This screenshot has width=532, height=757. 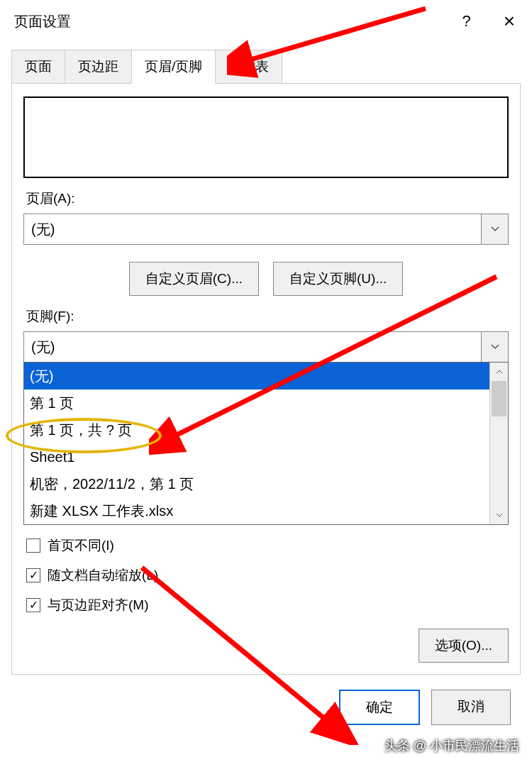 I want to click on checkbox-label: 与页边距对齐(M), so click(x=98, y=605).